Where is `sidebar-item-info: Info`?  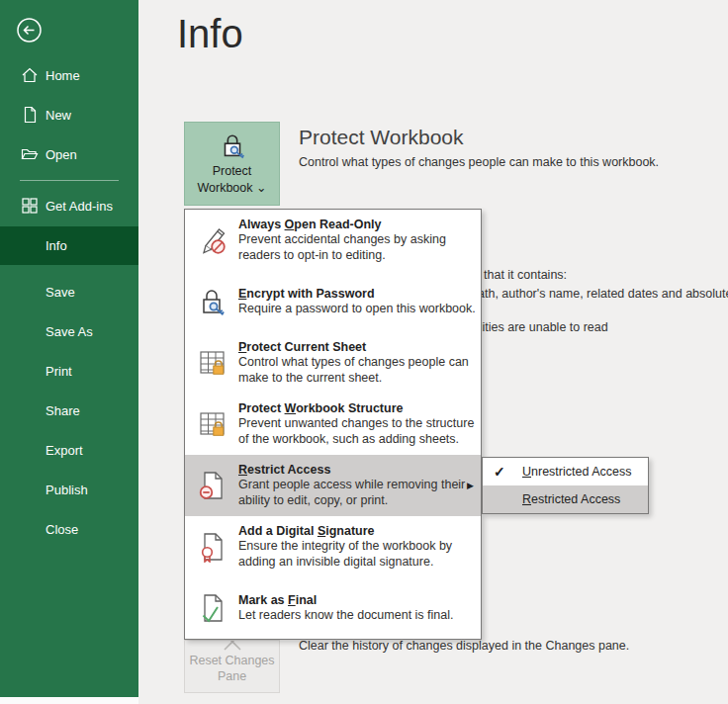
sidebar-item-info: Info is located at coordinates (69, 245).